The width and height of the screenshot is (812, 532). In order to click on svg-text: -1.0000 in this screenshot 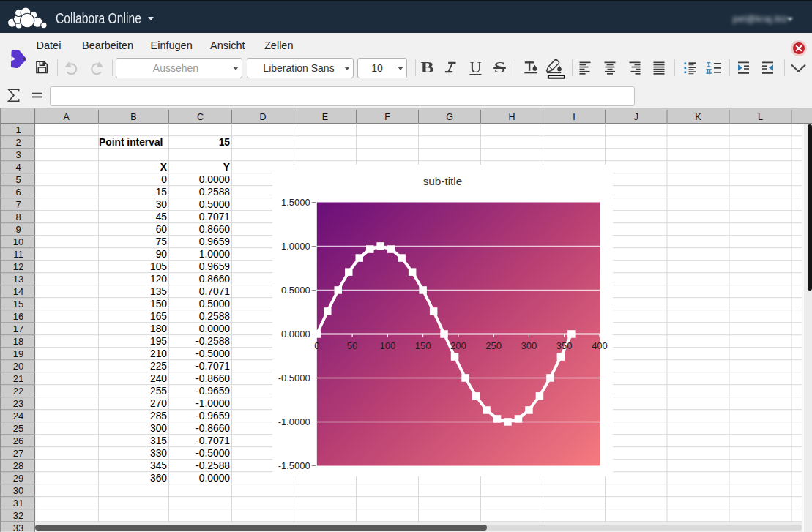, I will do `click(294, 422)`.